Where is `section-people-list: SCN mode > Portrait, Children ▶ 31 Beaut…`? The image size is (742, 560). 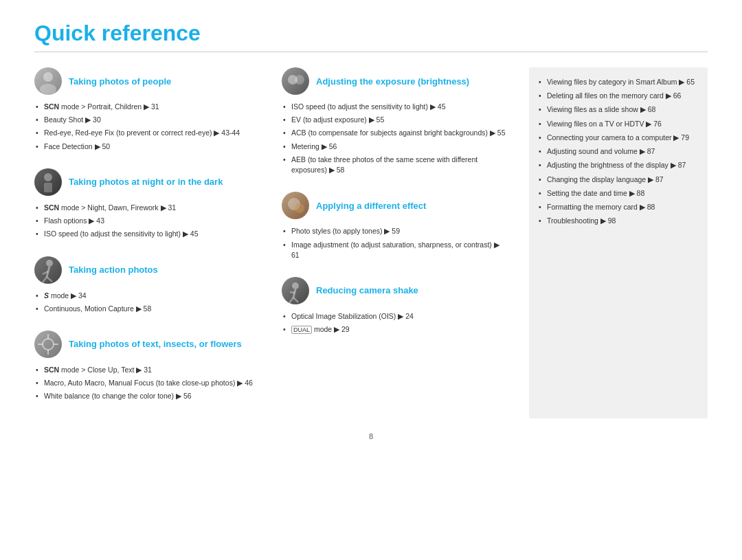
section-people-list: SCN mode > Portrait, Children ▶ 31 Beaut… is located at coordinates (148, 126).